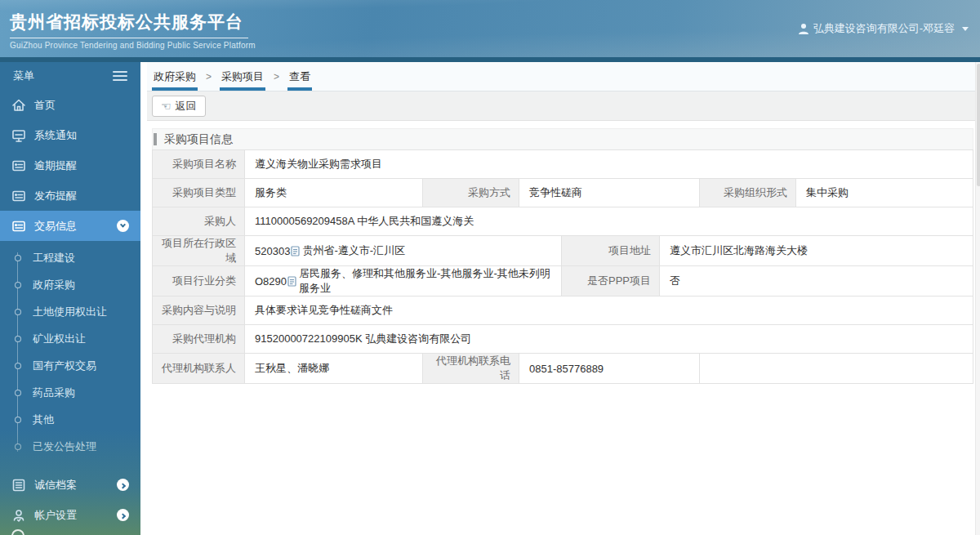 Image resolution: width=980 pixels, height=535 pixels. What do you see at coordinates (563, 252) in the screenshot?
I see `table-row: 项目所在行政区域 520303 贵州省-遵义市-汇川区 项目地址 遵义市汇川区北…` at bounding box center [563, 252].